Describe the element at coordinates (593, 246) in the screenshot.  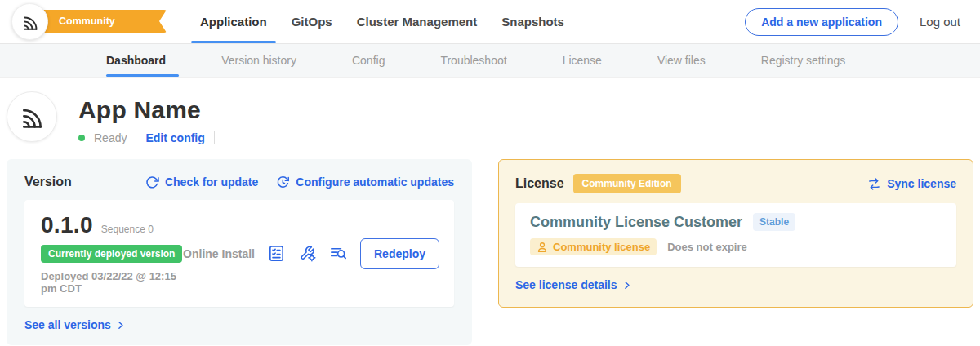
I see `license-type-badge: Community license` at that location.